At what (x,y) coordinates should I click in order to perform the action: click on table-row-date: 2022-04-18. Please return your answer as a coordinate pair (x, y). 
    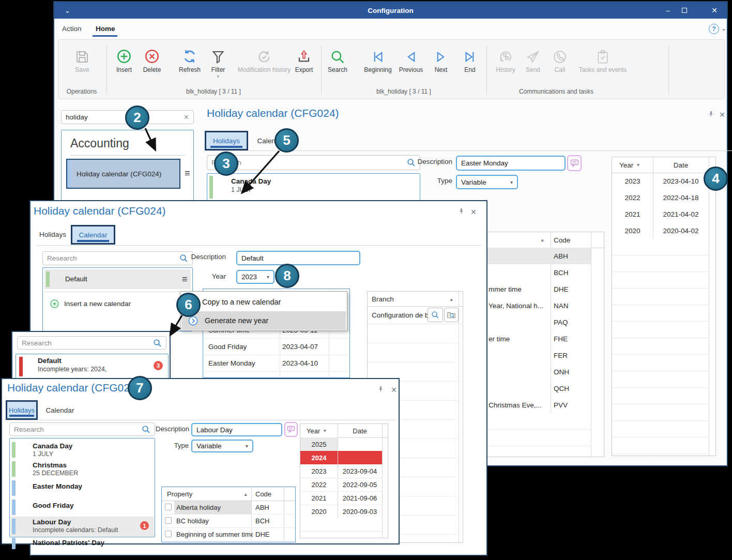
    Looking at the image, I should click on (681, 198).